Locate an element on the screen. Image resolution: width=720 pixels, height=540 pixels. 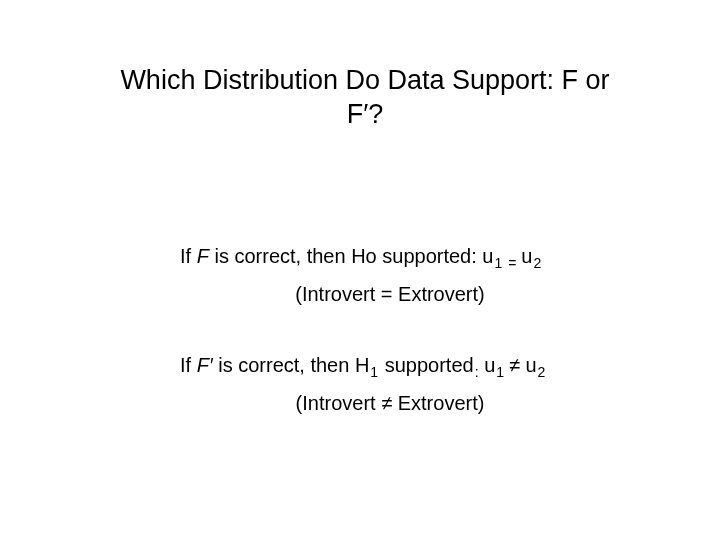
text-fragment-italic: F′ is located at coordinates (205, 365).